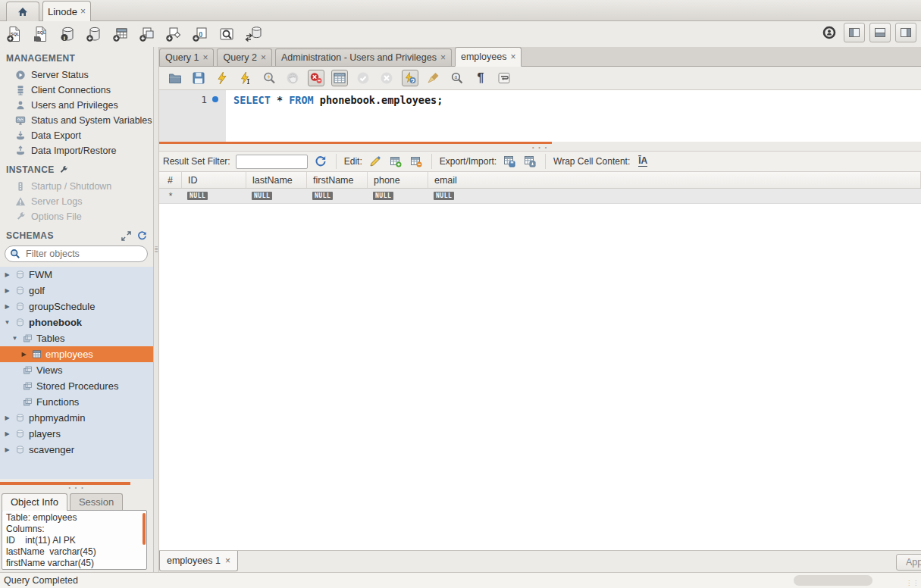  What do you see at coordinates (387, 78) in the screenshot?
I see `rollback-icon` at bounding box center [387, 78].